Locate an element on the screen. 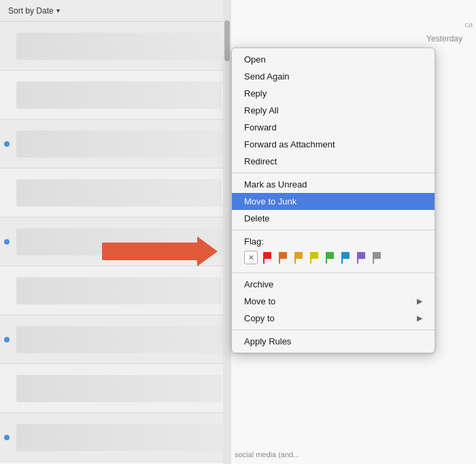 The image size is (476, 464). scrollbar-thumb is located at coordinates (227, 41).